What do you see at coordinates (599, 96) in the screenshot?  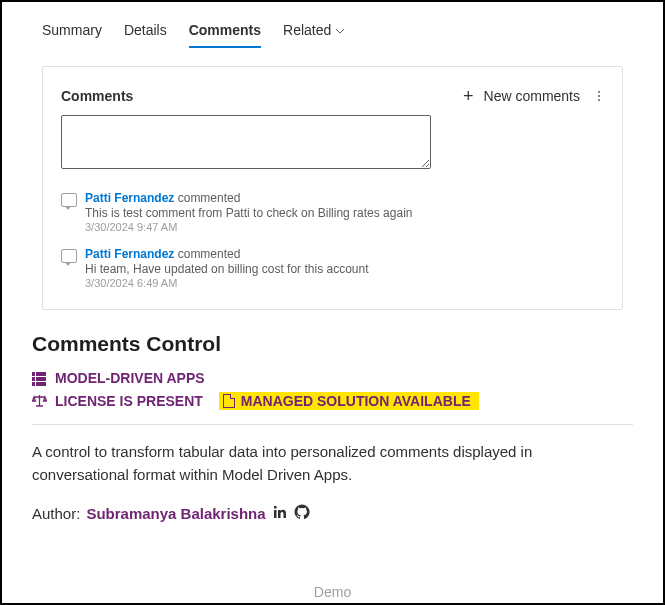 I see `more-actions-button` at bounding box center [599, 96].